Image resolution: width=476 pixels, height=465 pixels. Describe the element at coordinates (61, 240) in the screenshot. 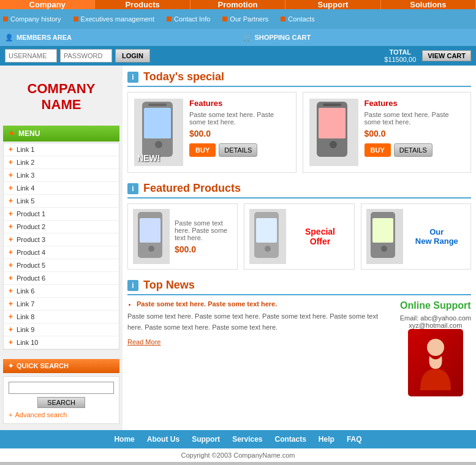

I see `list-item: Product 3` at that location.